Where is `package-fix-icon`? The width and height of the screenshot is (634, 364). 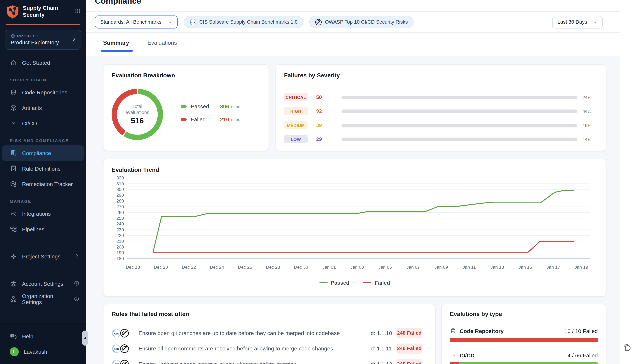 package-fix-icon is located at coordinates (14, 184).